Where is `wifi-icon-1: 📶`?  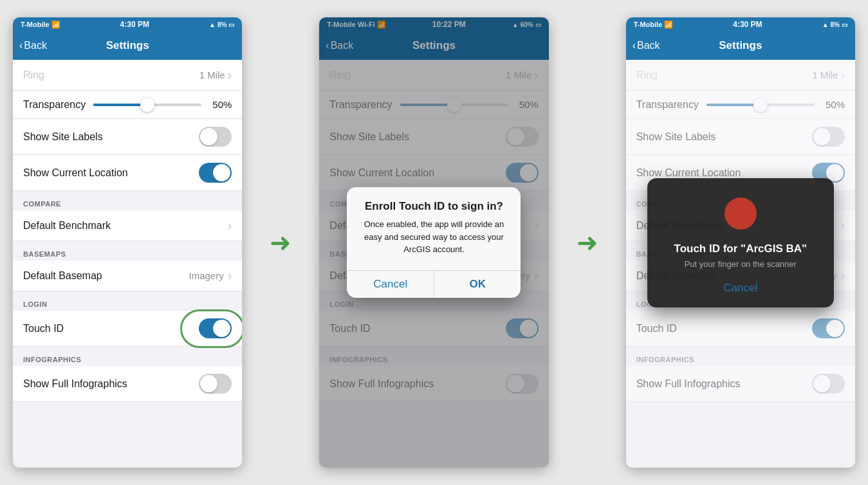
wifi-icon-1: 📶 is located at coordinates (56, 24).